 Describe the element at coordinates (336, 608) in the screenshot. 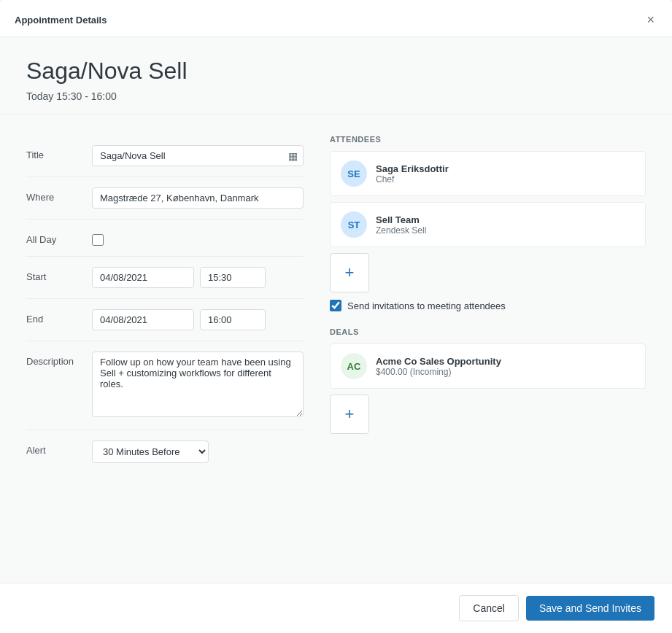

I see `modal-footer: Cancel Save and Send Invites` at that location.